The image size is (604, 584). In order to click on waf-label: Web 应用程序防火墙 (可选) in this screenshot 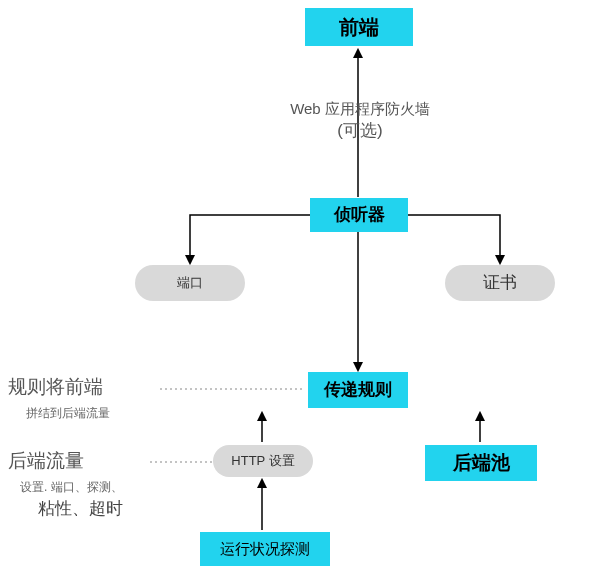, I will do `click(360, 120)`.